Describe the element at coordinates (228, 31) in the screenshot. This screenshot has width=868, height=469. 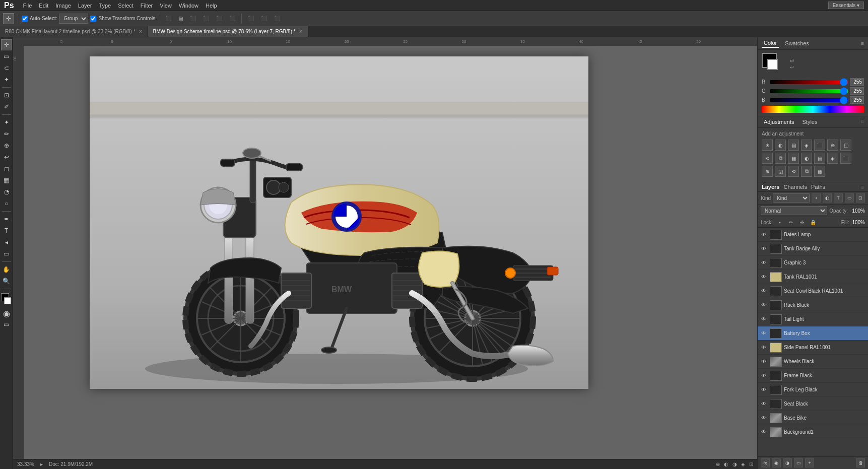
I see `tab-2: BMW Design Scheme timeline.psd @ 78.6% (…` at that location.